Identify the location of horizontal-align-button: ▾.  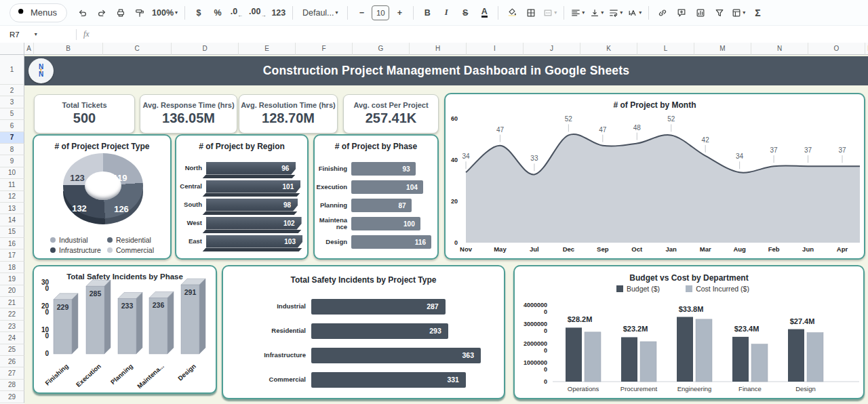
(578, 13).